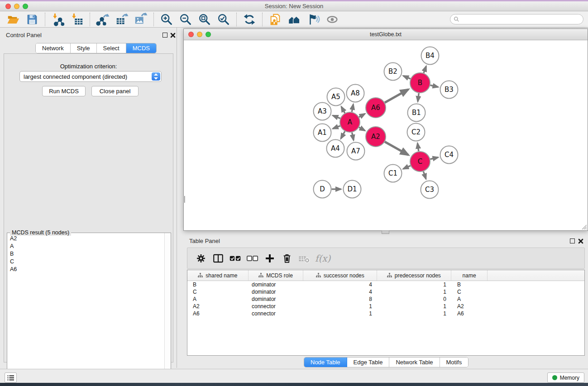 This screenshot has height=386, width=588. Describe the element at coordinates (86, 253) in the screenshot. I see `mcds-result-item: B` at that location.